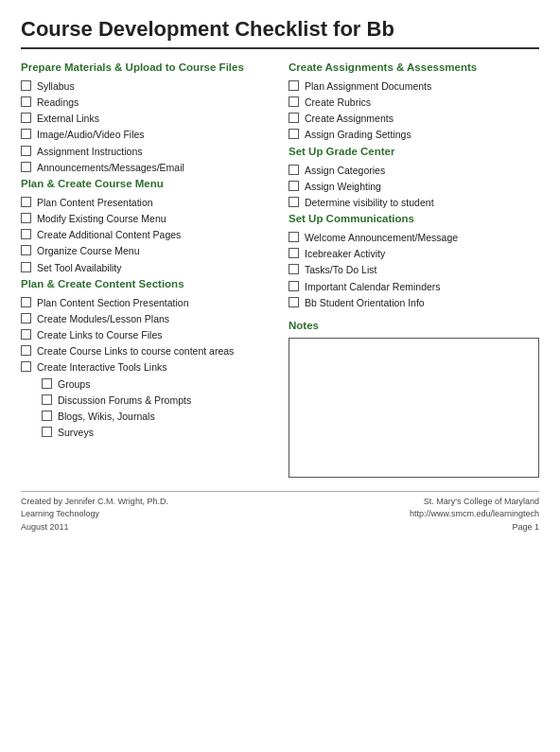 The image size is (560, 752). Describe the element at coordinates (344, 170) in the screenshot. I see `label-assign-categories: Assign Categories` at that location.